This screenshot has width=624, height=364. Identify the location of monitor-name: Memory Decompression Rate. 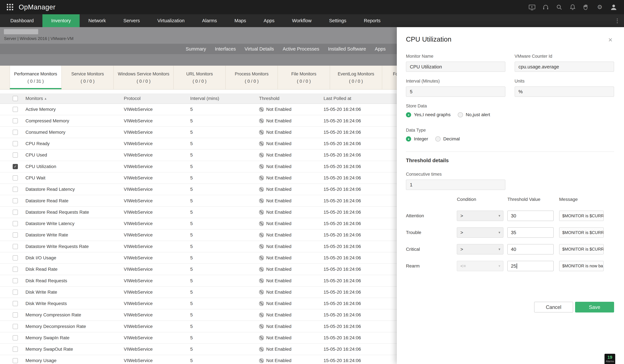
(75, 326).